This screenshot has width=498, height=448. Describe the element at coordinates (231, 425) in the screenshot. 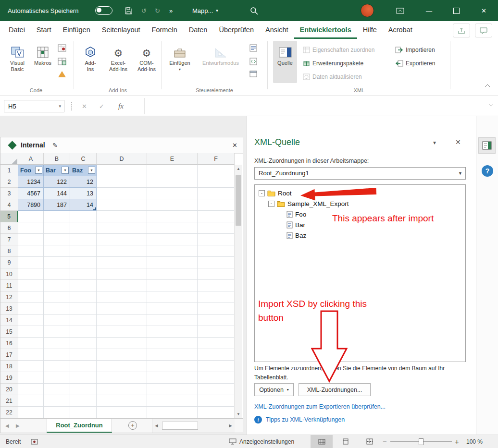

I see `scroll-right-icon: ▶` at that location.